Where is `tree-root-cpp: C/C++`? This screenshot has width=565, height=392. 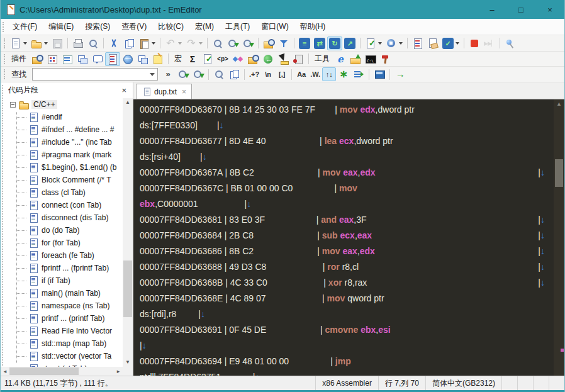 tree-root-cpp: C/C++ is located at coordinates (64, 104).